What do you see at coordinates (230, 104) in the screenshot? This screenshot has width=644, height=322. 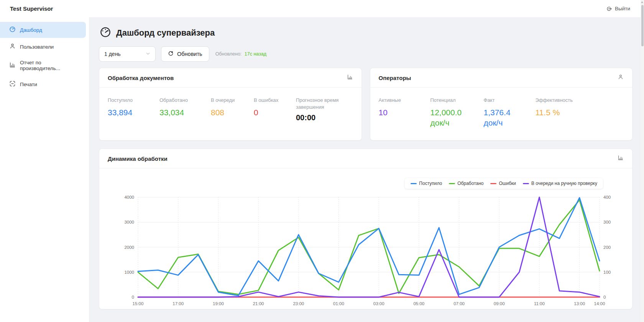 I see `processing-card: Обработка документов Поступило 33,894 Об…` at bounding box center [230, 104].